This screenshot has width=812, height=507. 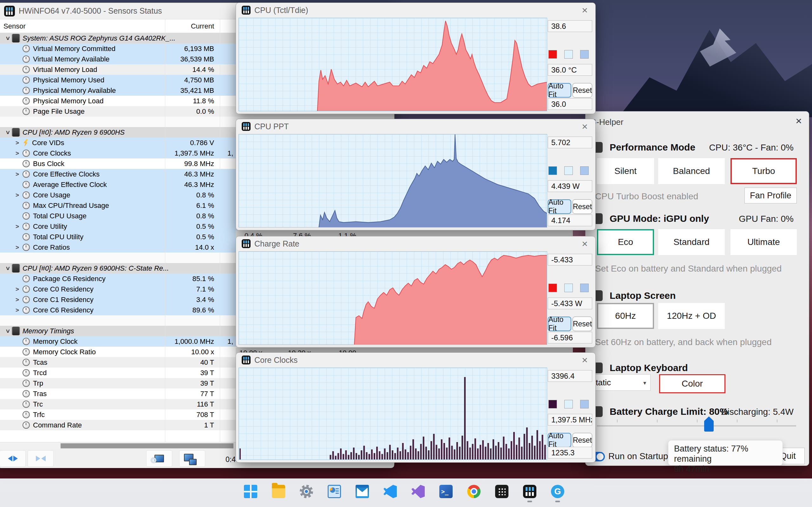 I want to click on taskbar-icon-g-helper: G, so click(x=558, y=492).